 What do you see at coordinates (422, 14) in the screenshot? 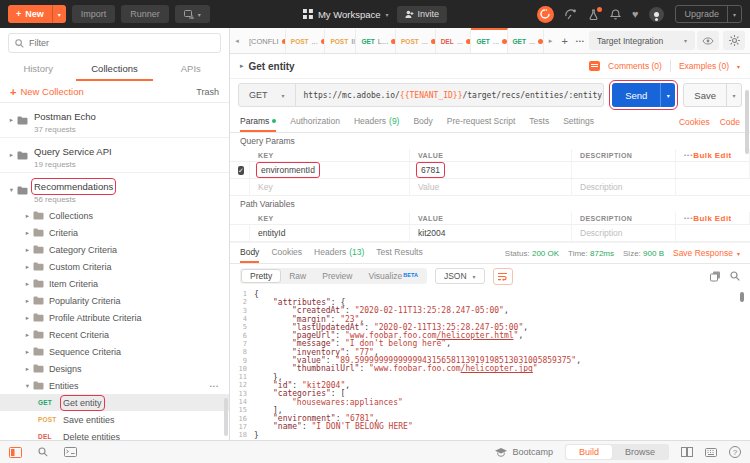
I see `invite-button: Invite` at bounding box center [422, 14].